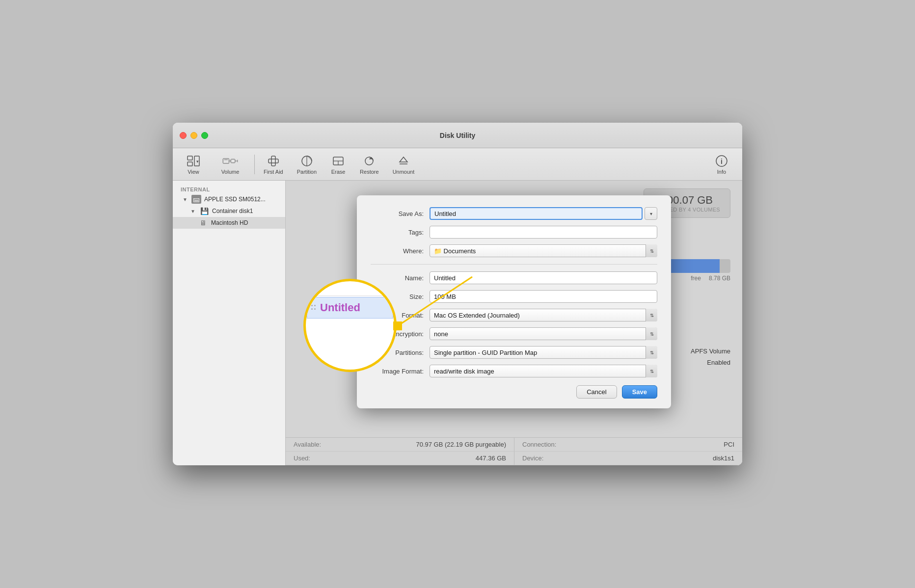 This screenshot has width=915, height=588. I want to click on imageformat-select: read/write disk image, so click(543, 371).